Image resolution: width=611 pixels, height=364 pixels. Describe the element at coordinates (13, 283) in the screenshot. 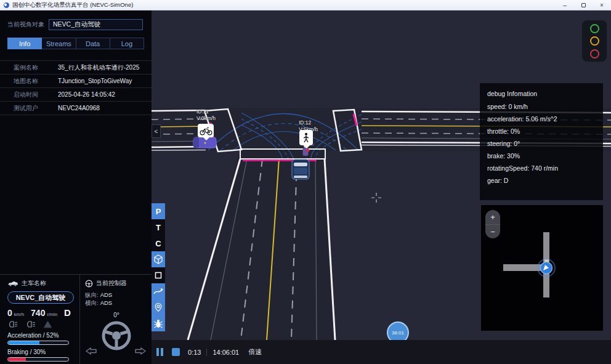

I see `car-icon` at that location.